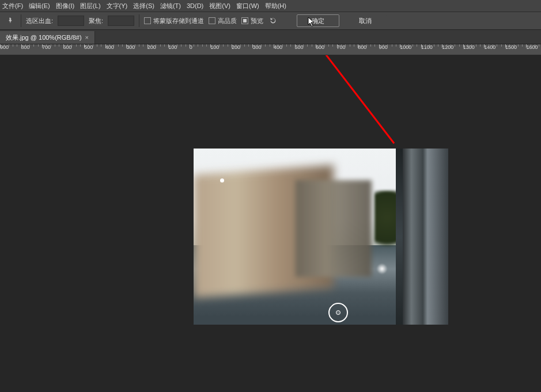  Describe the element at coordinates (532, 50) in the screenshot. I see `ruler-tick: 1600` at that location.